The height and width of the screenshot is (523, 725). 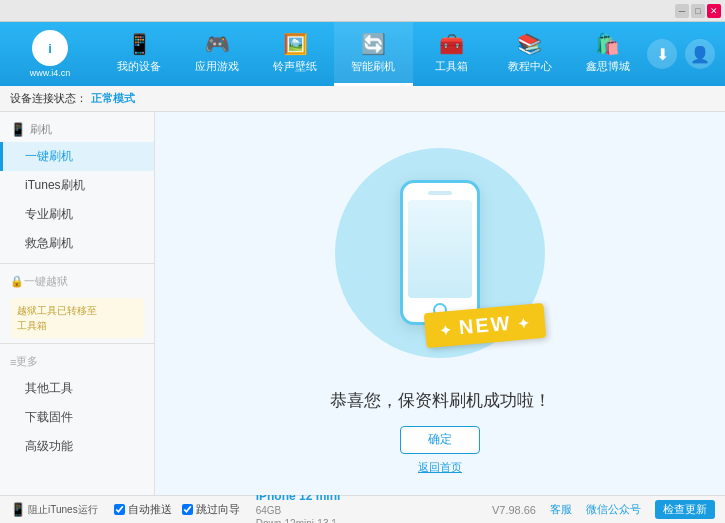 I want to click on toolbox-icon: 🧰, so click(x=452, y=44).